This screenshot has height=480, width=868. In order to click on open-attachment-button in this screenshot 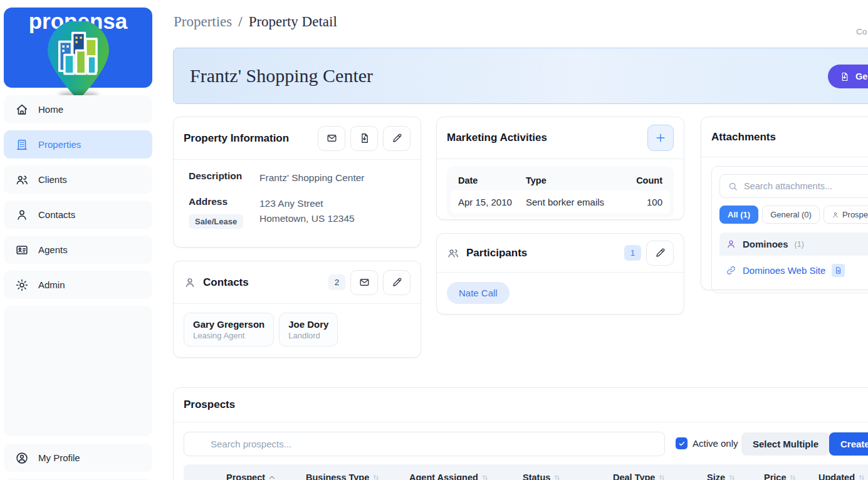, I will do `click(839, 271)`.